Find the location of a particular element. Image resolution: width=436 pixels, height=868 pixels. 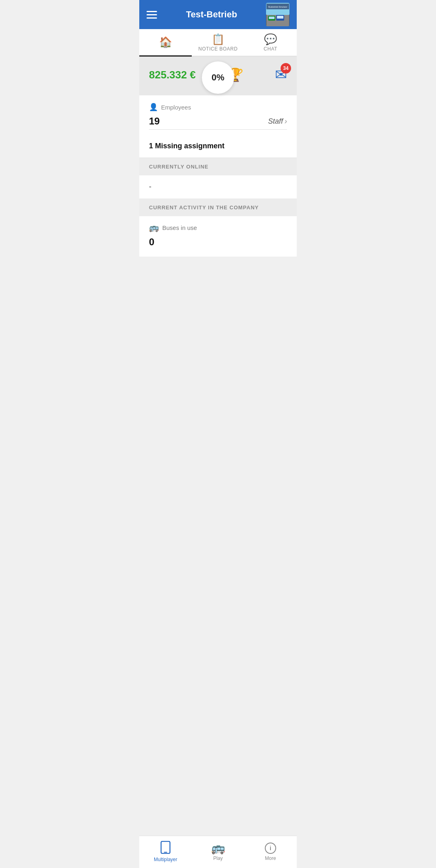

staff-row: 19 Staff › is located at coordinates (218, 120).